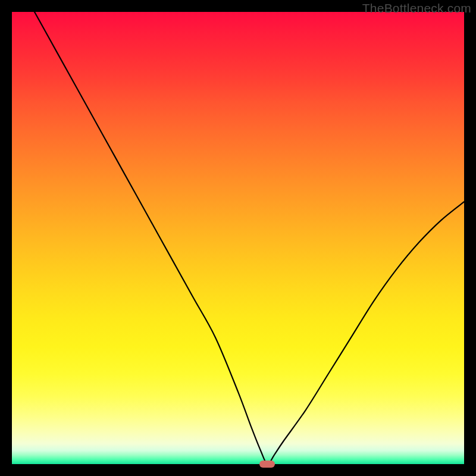 The height and width of the screenshot is (476, 476). I want to click on watermark: TheBottleneck.com, so click(416, 8).